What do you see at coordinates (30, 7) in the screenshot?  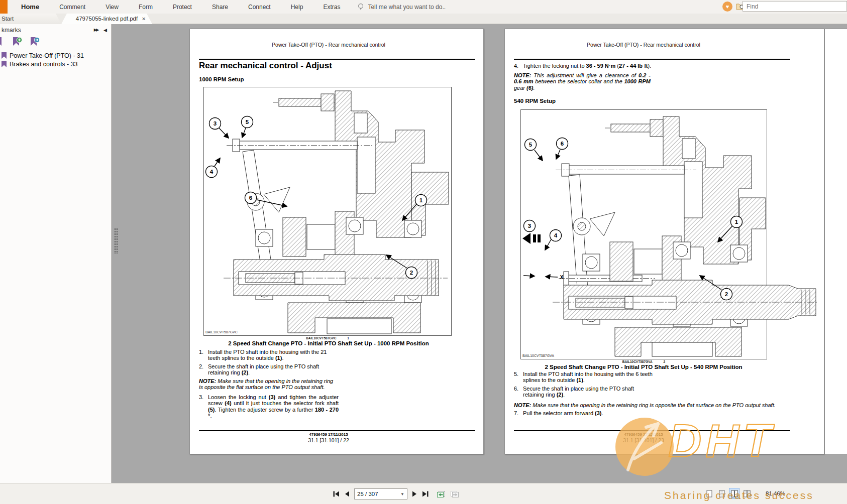 I see `menu-home: Home` at bounding box center [30, 7].